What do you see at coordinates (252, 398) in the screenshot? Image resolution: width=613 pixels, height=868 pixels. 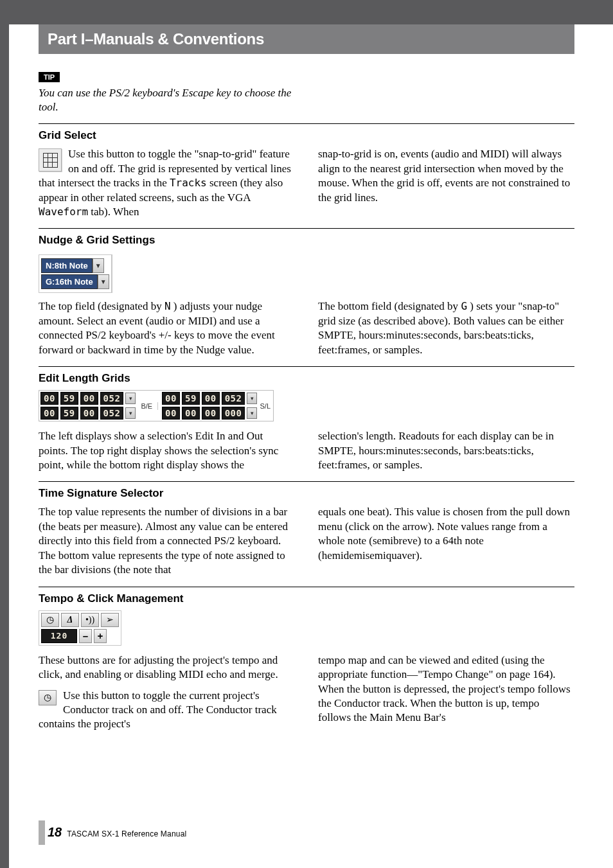 I see `sync-dropdown: ▾` at bounding box center [252, 398].